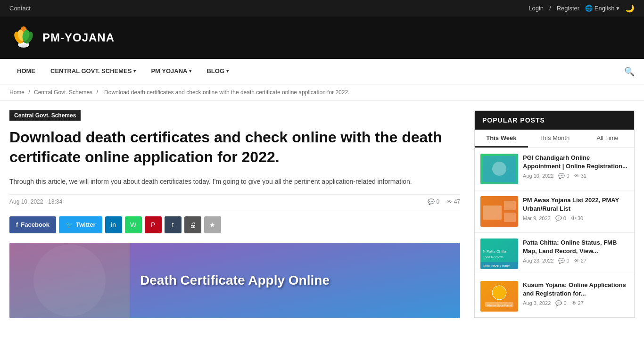 The height and width of the screenshot is (362, 644). Describe the element at coordinates (554, 212) in the screenshot. I see `popular-post-item: PM Awas Yojana List 2022, PMAY Urban/Rur…` at that location.